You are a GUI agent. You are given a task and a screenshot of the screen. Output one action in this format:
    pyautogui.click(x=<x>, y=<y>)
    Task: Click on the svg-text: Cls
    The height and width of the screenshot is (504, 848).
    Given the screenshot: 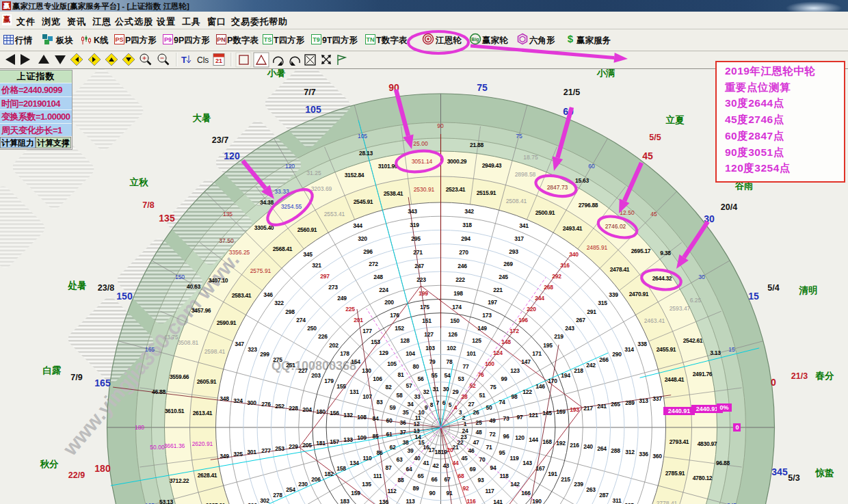 What is the action you would take?
    pyautogui.click(x=202, y=60)
    